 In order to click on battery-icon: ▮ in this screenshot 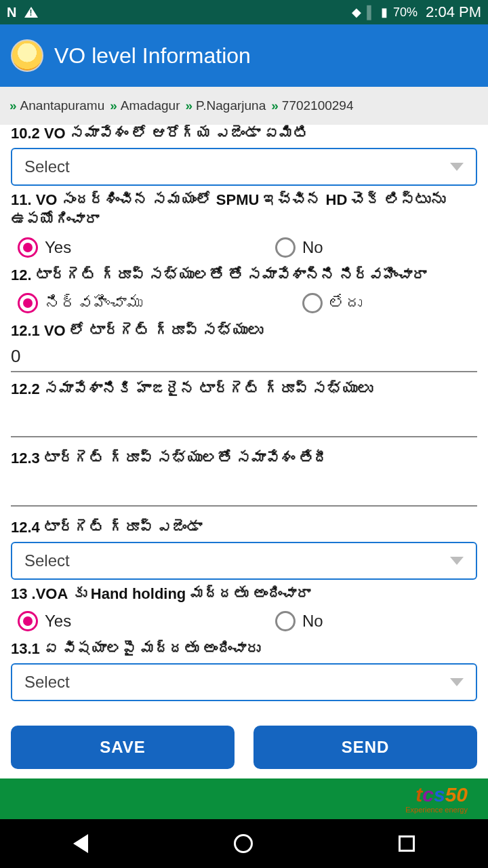, I will do `click(384, 12)`.